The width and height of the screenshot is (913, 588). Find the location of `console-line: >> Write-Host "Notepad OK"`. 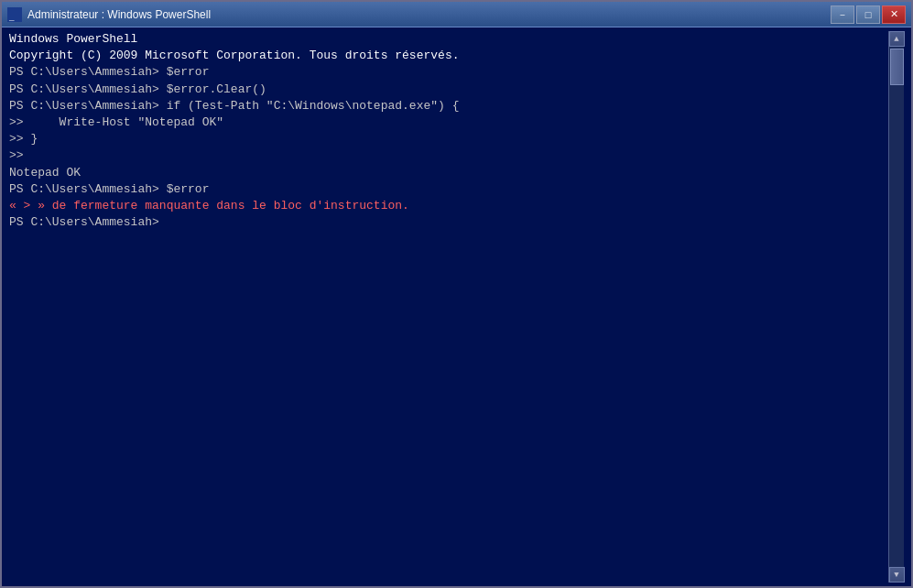

console-line: >> Write-Host "Notepad OK" is located at coordinates (449, 123).